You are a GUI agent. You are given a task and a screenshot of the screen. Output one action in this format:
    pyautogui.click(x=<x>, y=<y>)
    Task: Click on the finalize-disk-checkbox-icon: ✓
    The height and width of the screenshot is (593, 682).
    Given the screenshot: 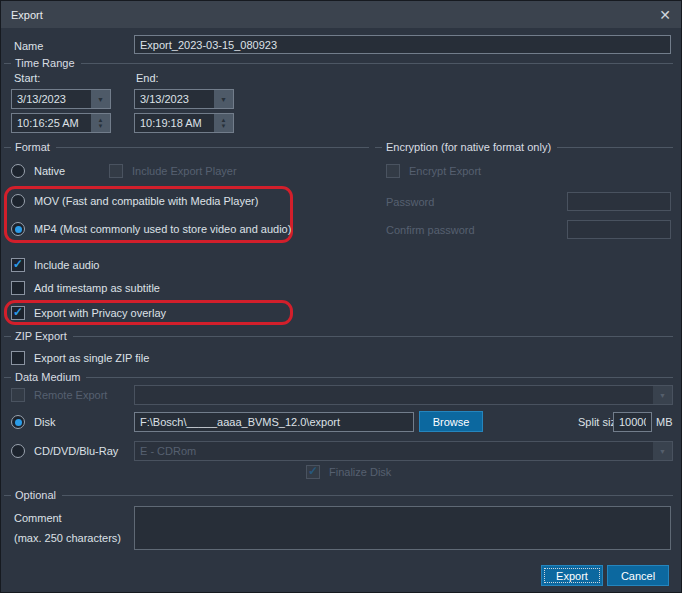 What is the action you would take?
    pyautogui.click(x=313, y=472)
    